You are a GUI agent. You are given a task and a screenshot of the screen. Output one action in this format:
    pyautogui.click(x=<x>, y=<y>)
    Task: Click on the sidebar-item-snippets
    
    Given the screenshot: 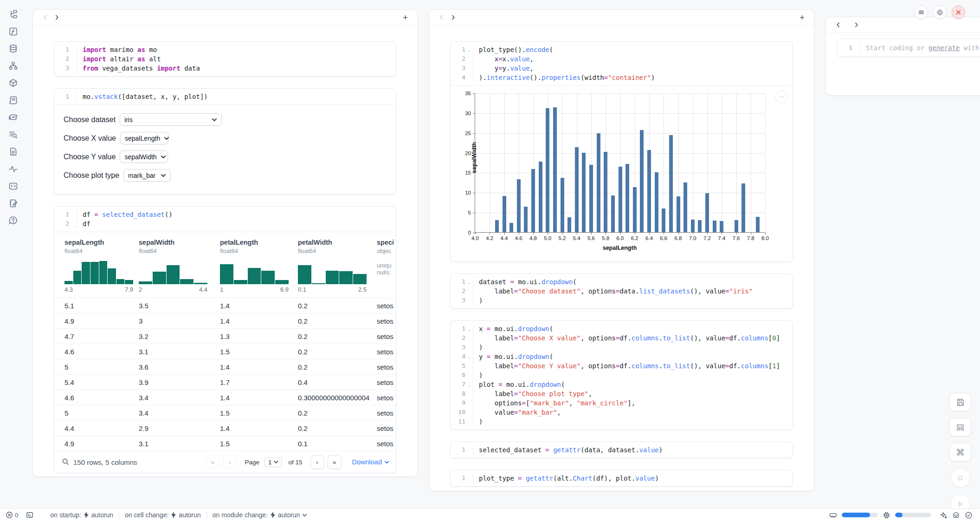 What is the action you would take?
    pyautogui.click(x=13, y=151)
    